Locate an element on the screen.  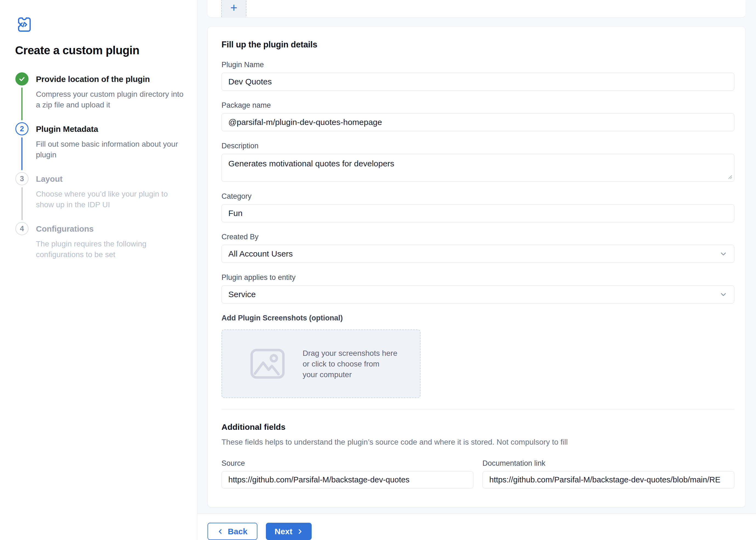
step-1-body: Provide location of the plugin Compress … is located at coordinates (110, 97).